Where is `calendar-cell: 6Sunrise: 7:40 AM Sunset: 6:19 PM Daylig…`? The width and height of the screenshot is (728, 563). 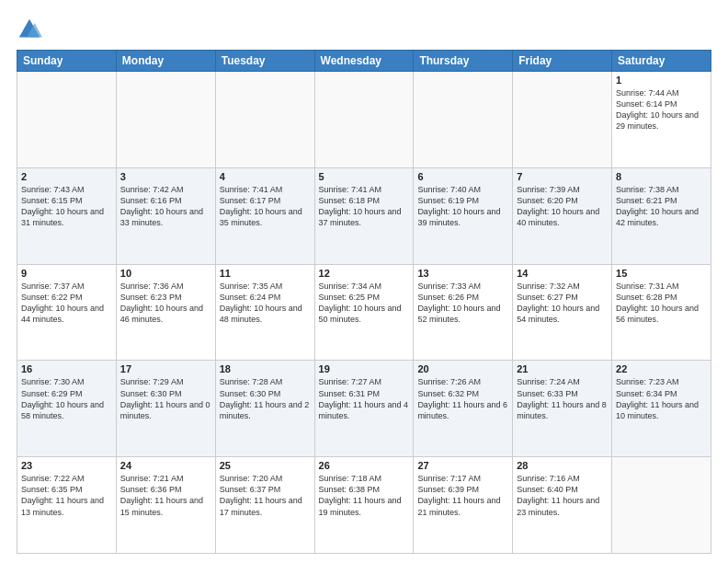
calendar-cell: 6Sunrise: 7:40 AM Sunset: 6:19 PM Daylig… is located at coordinates (463, 215).